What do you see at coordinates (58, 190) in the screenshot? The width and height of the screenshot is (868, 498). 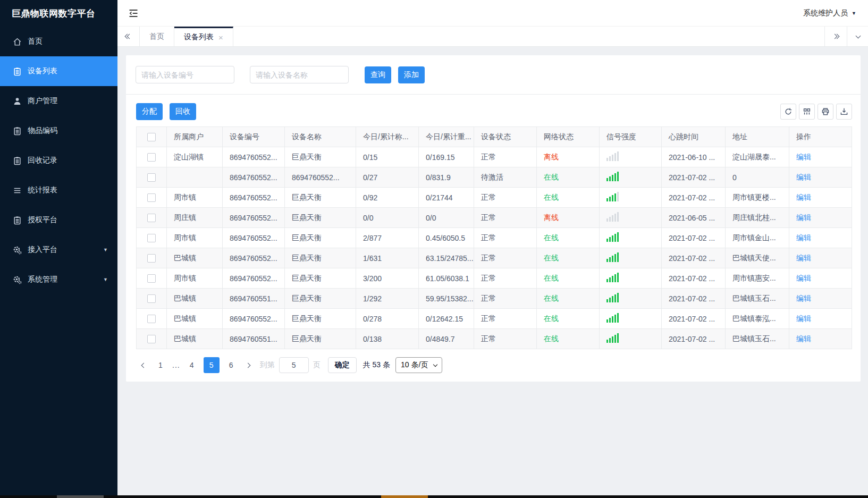 I see `sidebar-item-statistics-report: 统计报表` at bounding box center [58, 190].